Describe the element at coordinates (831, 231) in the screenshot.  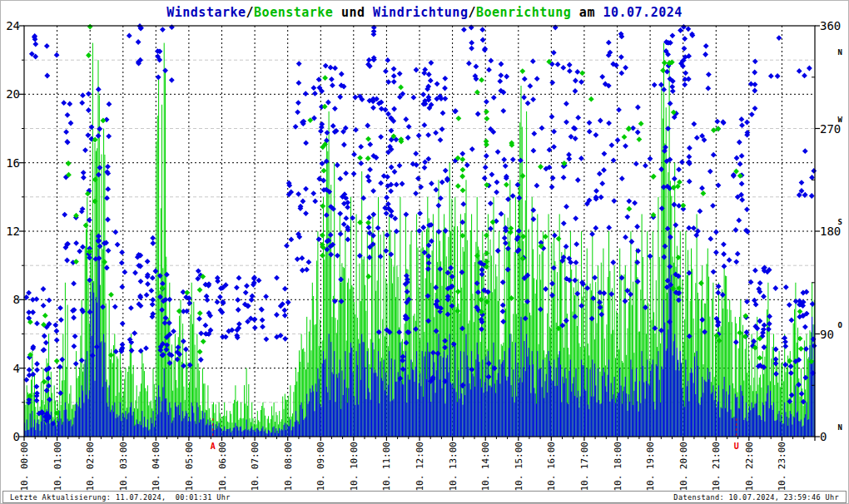
I see `svg-text: 180` at that location.